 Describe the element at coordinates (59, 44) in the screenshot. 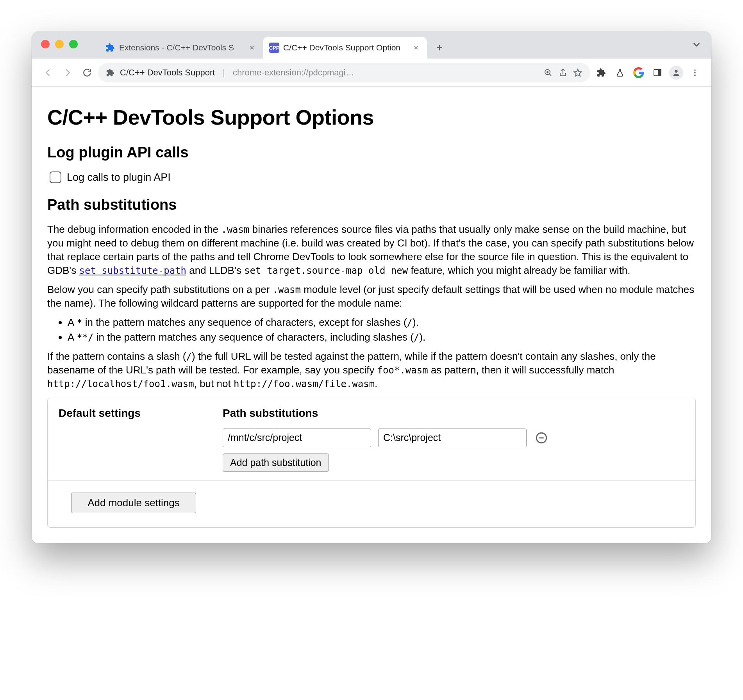

I see `minimize-window-button` at that location.